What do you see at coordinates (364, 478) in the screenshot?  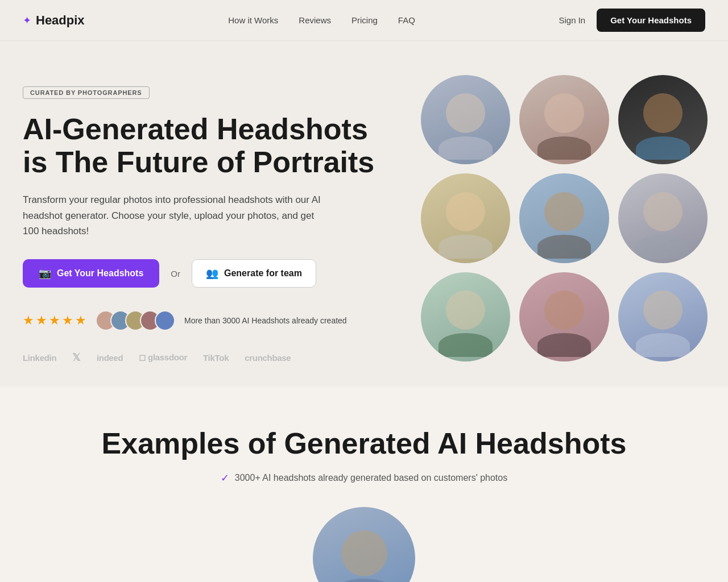 I see `examples-check-row: ✓ 3000+ AI headshots already generated b…` at bounding box center [364, 478].